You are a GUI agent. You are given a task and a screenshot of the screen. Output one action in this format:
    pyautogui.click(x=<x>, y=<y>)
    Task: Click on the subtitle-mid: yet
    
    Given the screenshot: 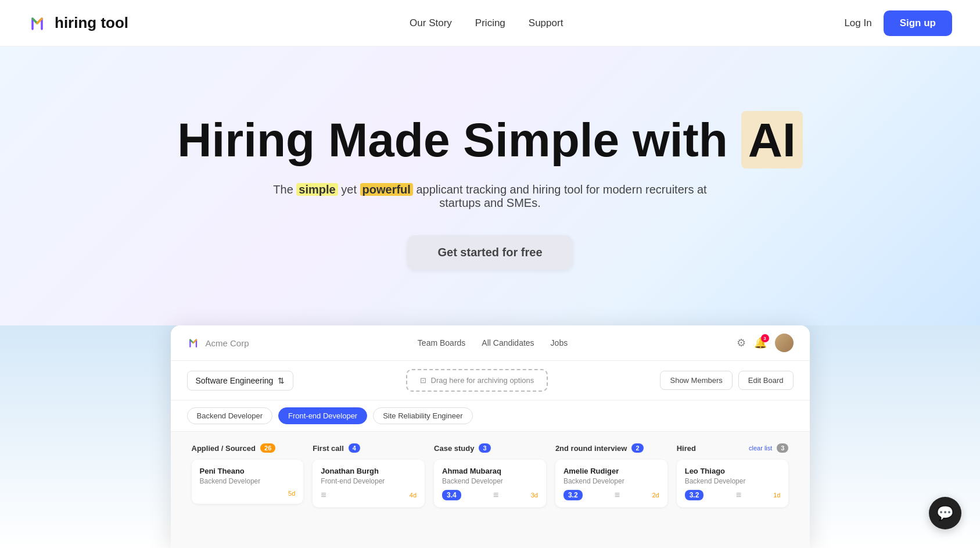 What is the action you would take?
    pyautogui.click(x=349, y=189)
    